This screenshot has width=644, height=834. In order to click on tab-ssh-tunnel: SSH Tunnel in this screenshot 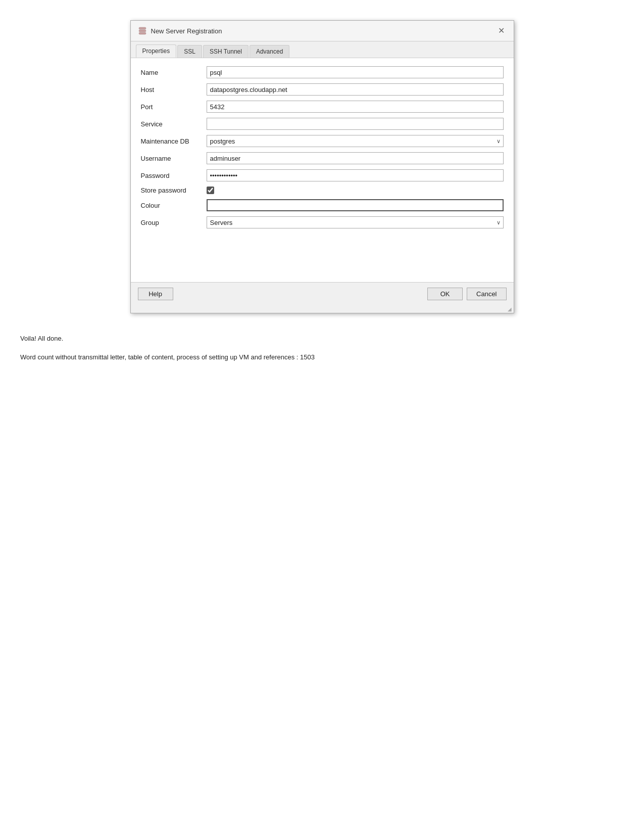, I will do `click(226, 52)`.